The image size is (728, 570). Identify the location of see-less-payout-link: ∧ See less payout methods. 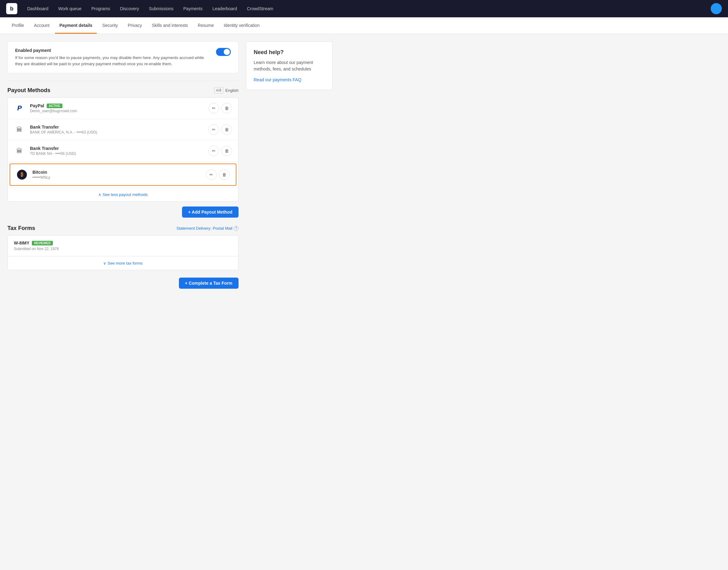
(123, 194).